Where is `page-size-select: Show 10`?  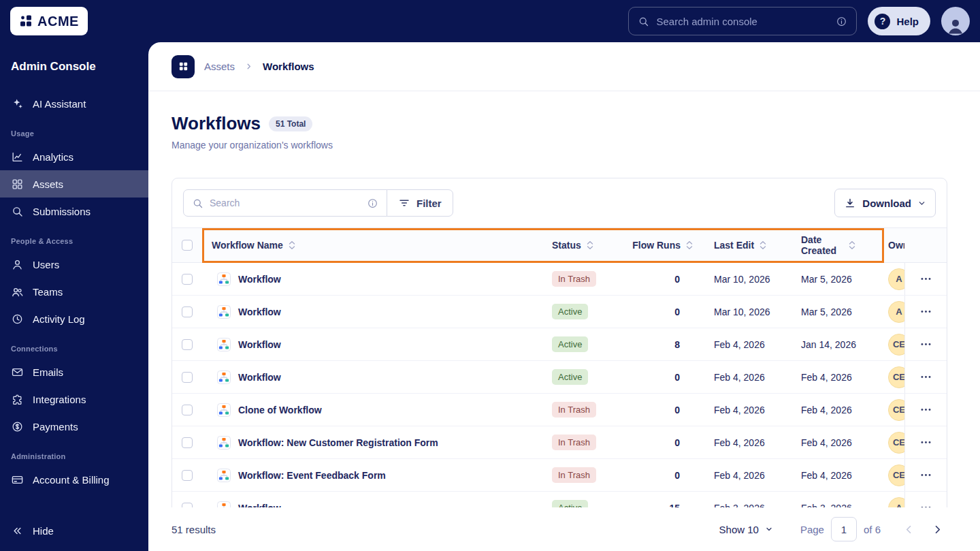
page-size-select: Show 10 is located at coordinates (746, 530).